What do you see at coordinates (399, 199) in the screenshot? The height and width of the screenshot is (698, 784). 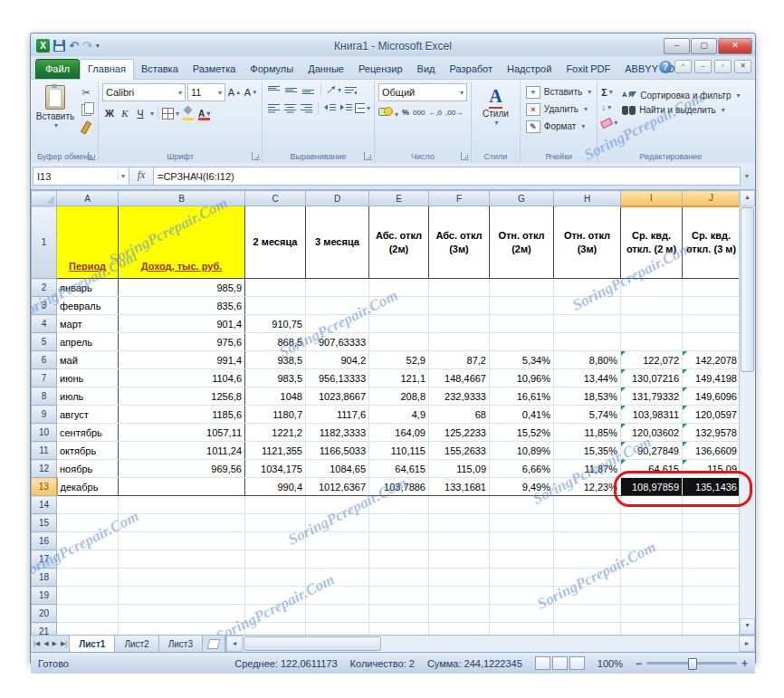 I see `column-header-E: E` at bounding box center [399, 199].